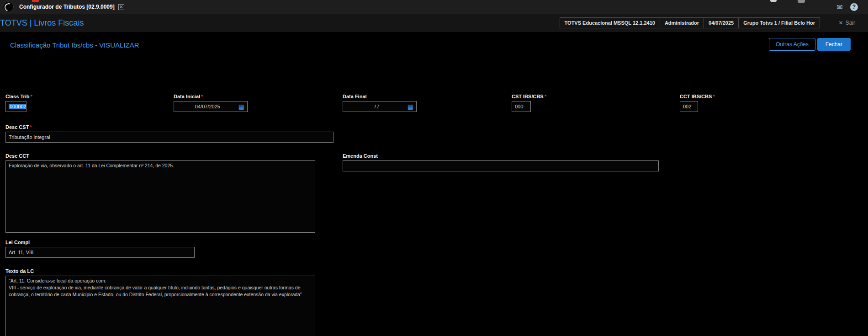 This screenshot has height=336, width=868. Describe the element at coordinates (122, 7) in the screenshot. I see `tab-close-icon: ✕` at that location.